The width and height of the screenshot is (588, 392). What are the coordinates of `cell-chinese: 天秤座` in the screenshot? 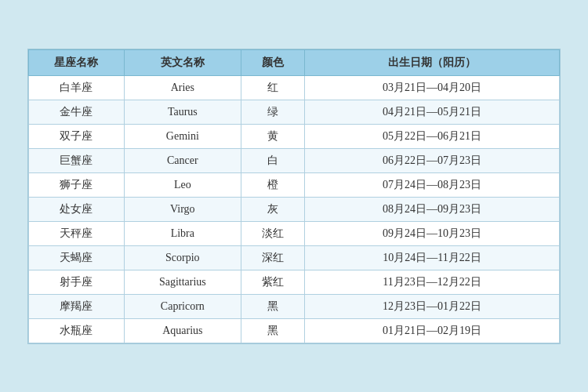 It's located at (77, 234).